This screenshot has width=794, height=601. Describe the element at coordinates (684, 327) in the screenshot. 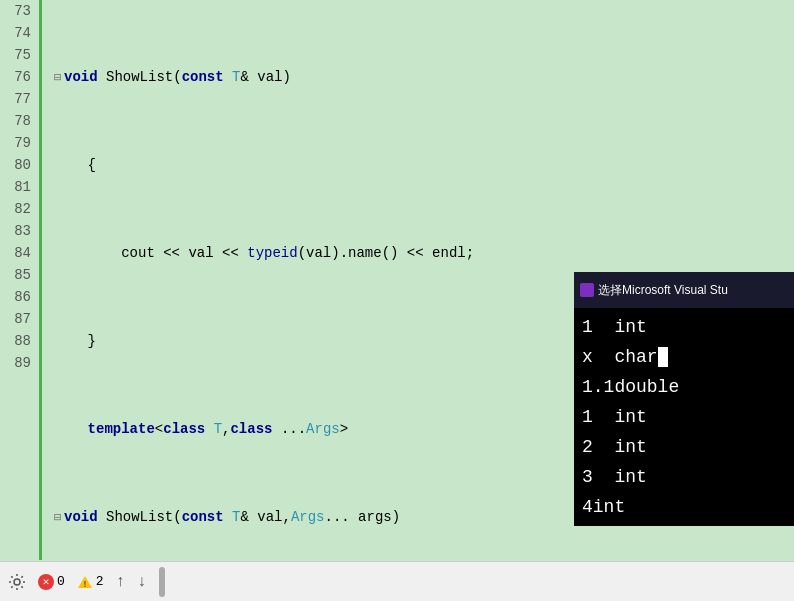

I see `console-line-1: 1 int` at that location.